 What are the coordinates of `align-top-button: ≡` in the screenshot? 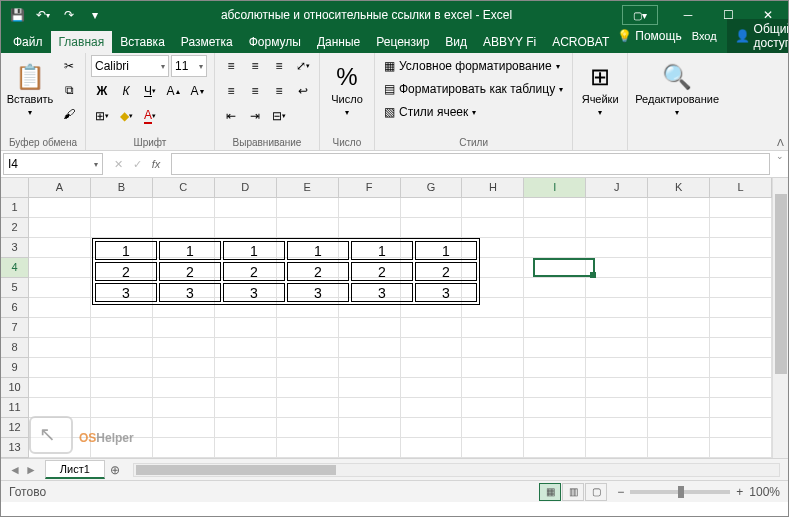 It's located at (231, 66).